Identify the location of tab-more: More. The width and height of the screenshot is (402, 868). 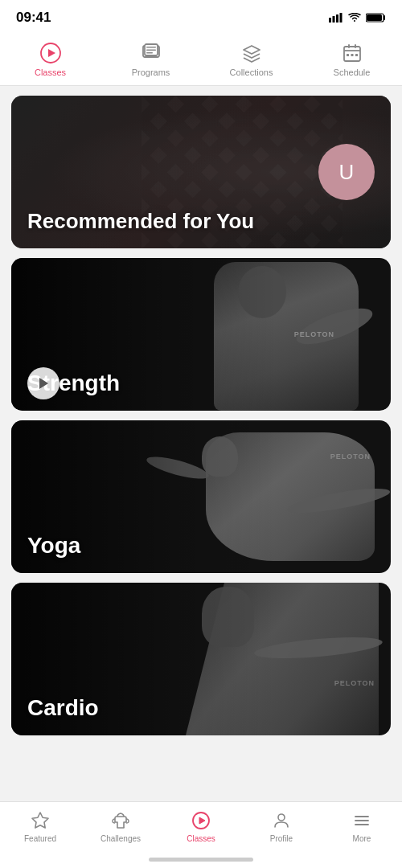
(362, 826).